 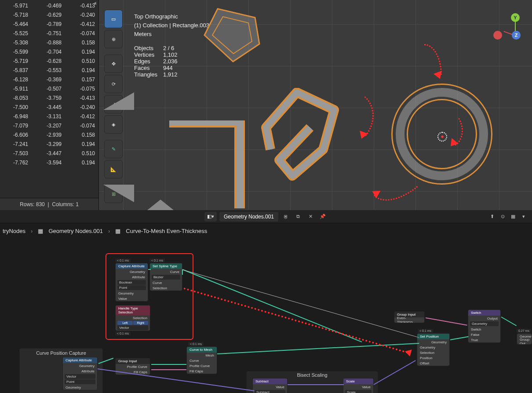 What do you see at coordinates (286, 217) in the screenshot?
I see `shield-icon: ⛨` at bounding box center [286, 217].